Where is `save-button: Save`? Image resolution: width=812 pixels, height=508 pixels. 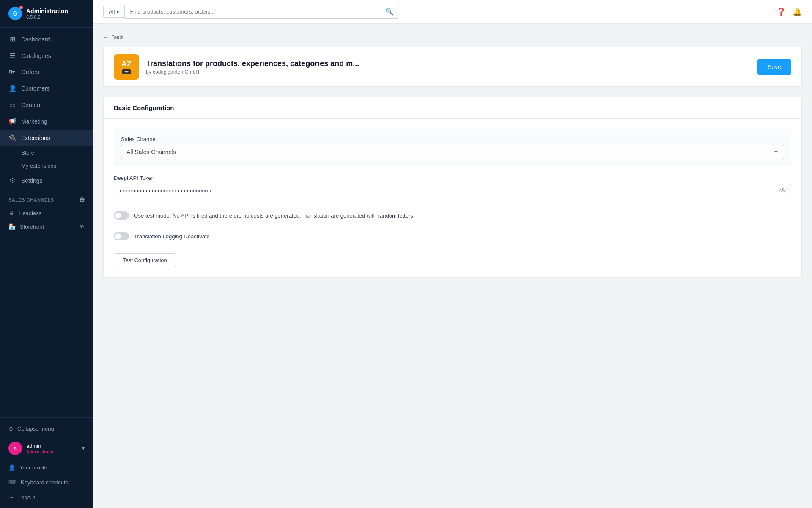
save-button: Save is located at coordinates (774, 67).